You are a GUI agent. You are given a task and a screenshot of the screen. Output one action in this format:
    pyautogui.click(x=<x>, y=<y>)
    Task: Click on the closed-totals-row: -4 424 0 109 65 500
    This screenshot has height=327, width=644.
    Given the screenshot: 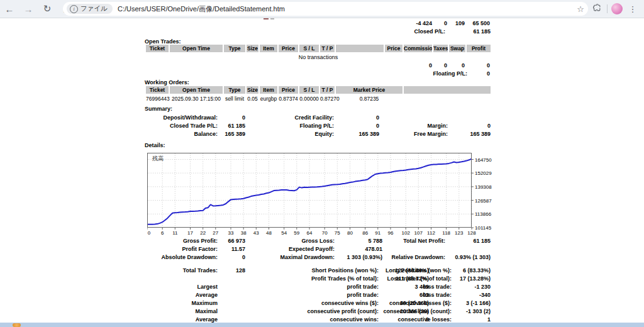 What is the action you would take?
    pyautogui.click(x=318, y=24)
    